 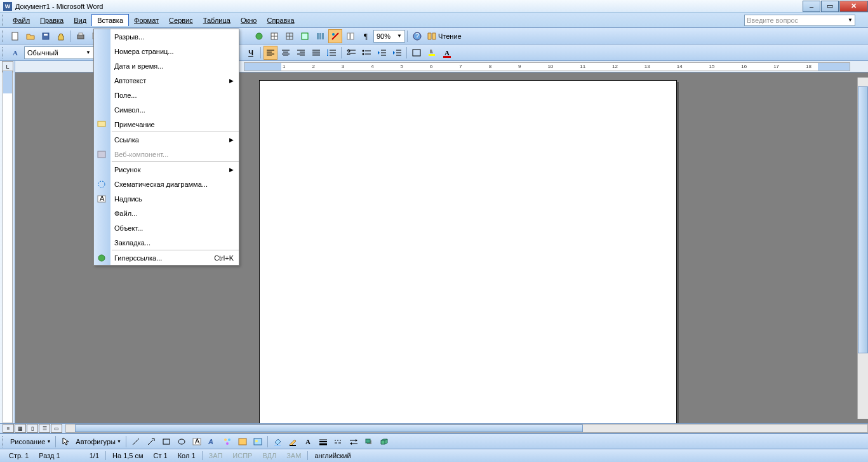 I want to click on insert-picture-button, so click(x=258, y=442).